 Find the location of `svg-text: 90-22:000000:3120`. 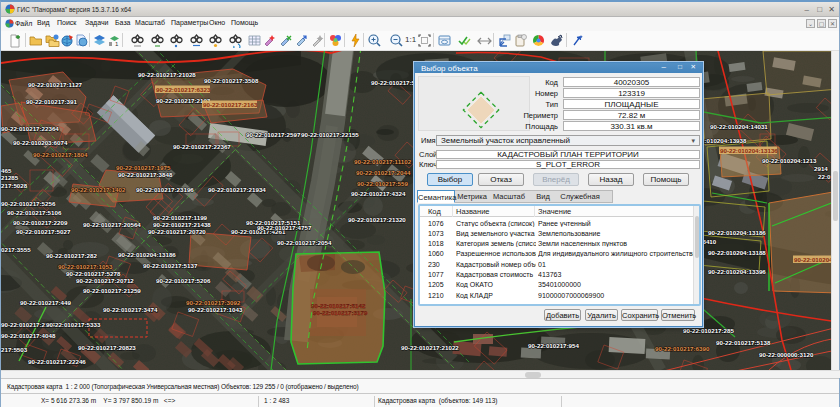

svg-text: 90-22:000000:3120 is located at coordinates (786, 354).